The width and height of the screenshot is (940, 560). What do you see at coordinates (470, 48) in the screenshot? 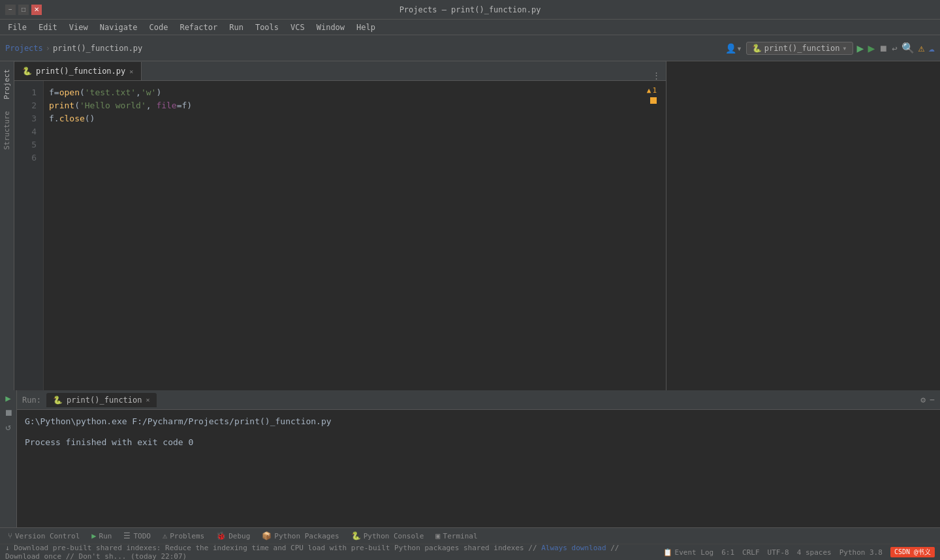
I see `main-toolbar: Projects › print()_function.py 👤▾ 🐍 prin…` at bounding box center [470, 48].